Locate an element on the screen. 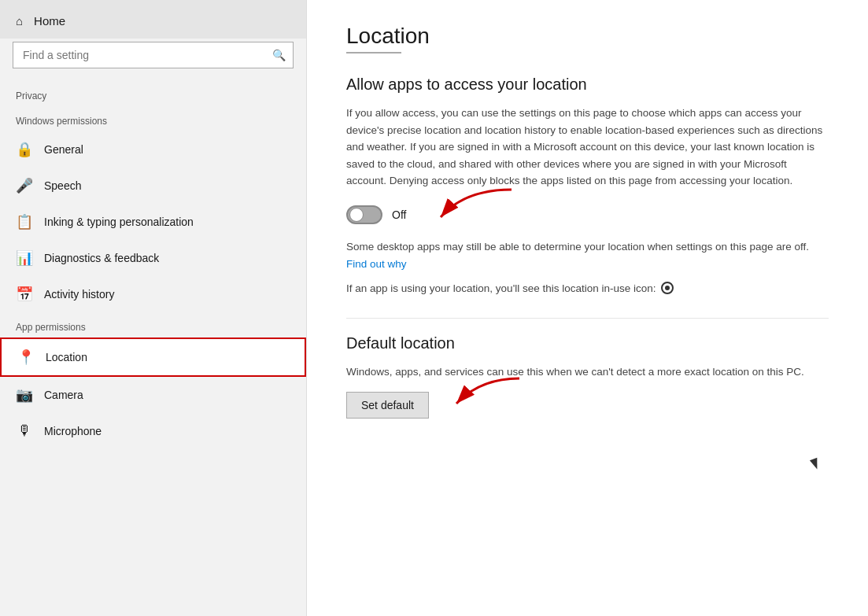  home-icon: ⌂ is located at coordinates (19, 20).